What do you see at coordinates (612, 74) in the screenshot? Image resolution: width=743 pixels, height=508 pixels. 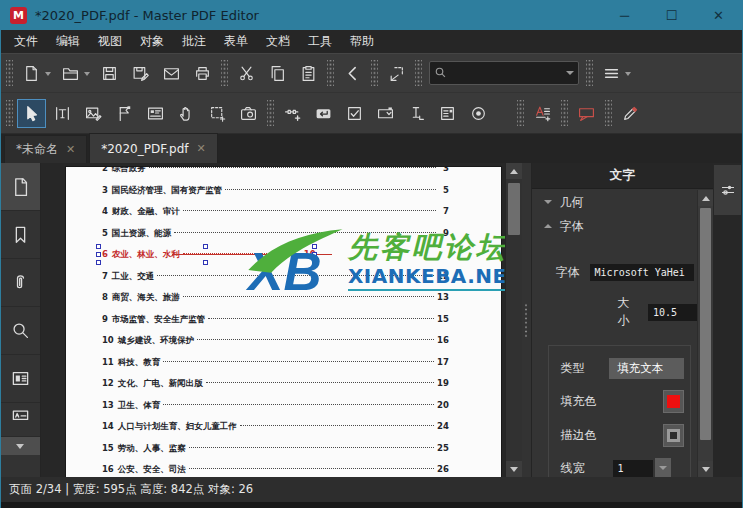 I see `menu-lines-button` at bounding box center [612, 74].